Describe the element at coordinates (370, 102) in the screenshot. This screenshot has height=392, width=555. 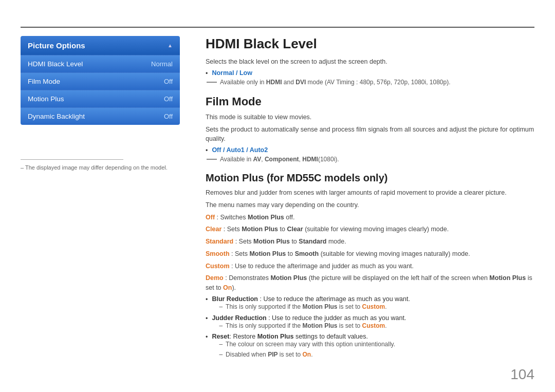
I see `film-section-title: Film Mode` at that location.